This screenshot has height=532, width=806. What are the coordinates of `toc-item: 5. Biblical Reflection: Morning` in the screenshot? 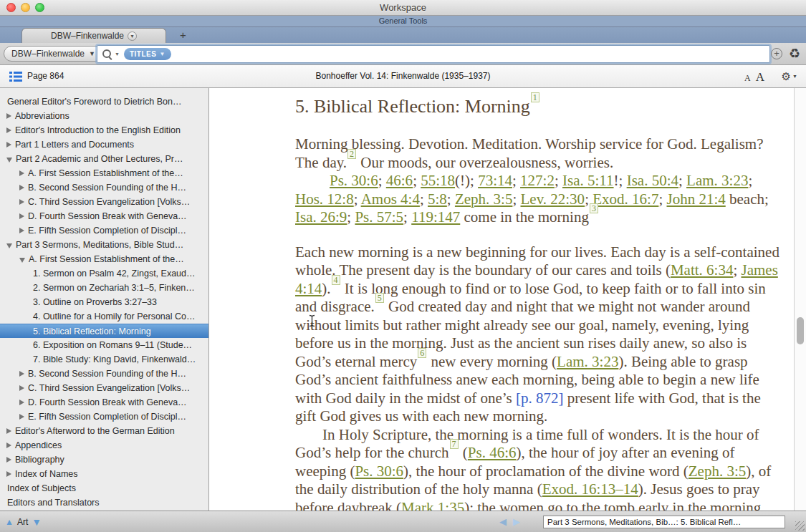 It's located at (105, 331).